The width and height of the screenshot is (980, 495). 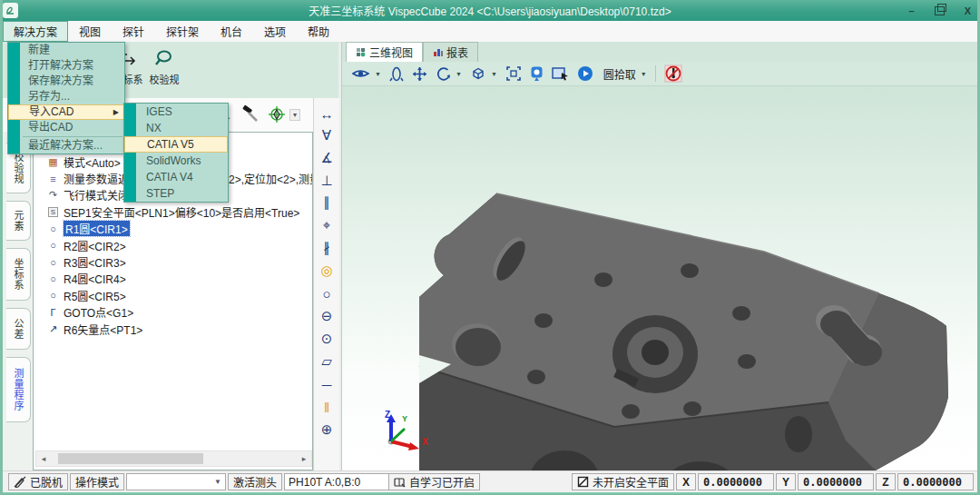 I want to click on tree-row-circle-2: ○ R2圆<CIR2>, so click(x=172, y=245).